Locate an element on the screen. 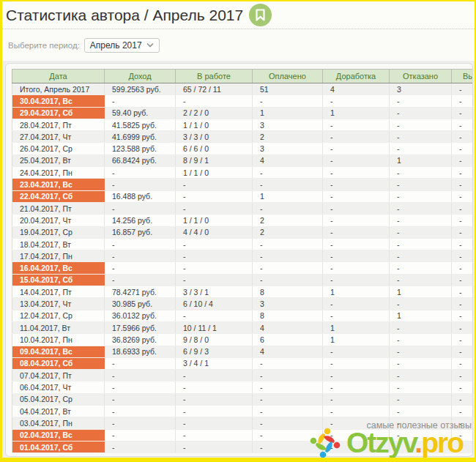 Image resolution: width=476 pixels, height=462 pixels. cell-income: 30.985 руб. is located at coordinates (141, 304).